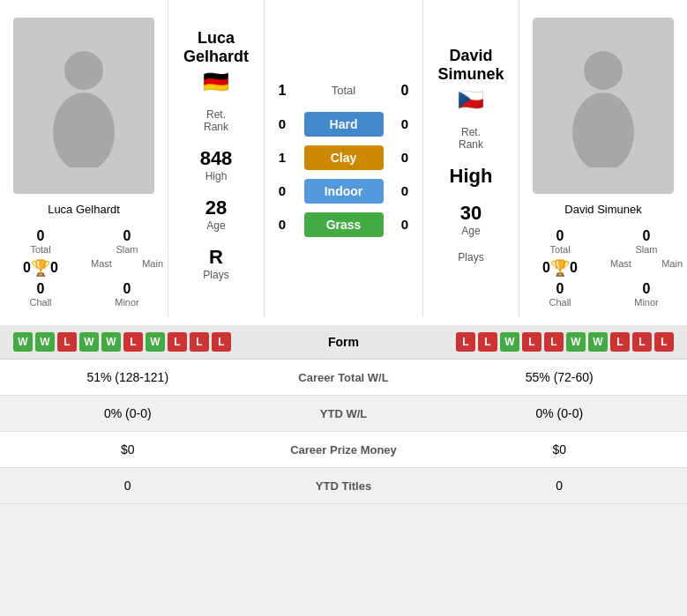 The width and height of the screenshot is (687, 616). I want to click on right-total-stat: 0 Total, so click(560, 241).